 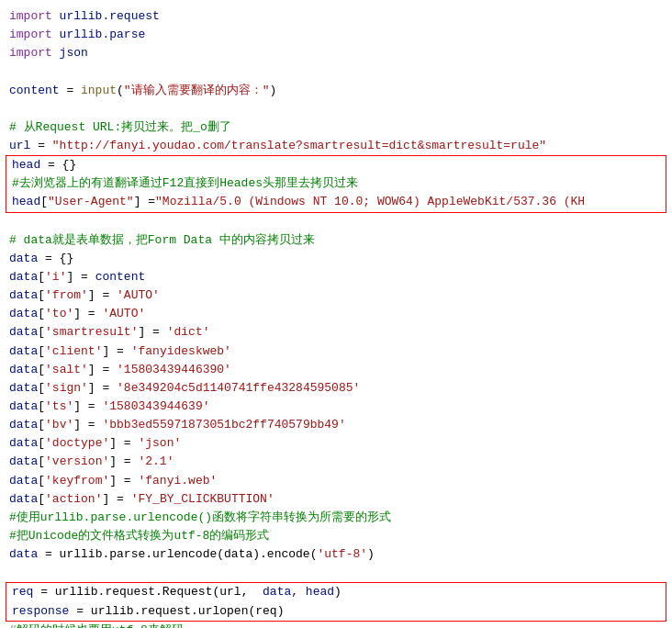 I want to click on str-key-client: 'client', so click(x=73, y=351).